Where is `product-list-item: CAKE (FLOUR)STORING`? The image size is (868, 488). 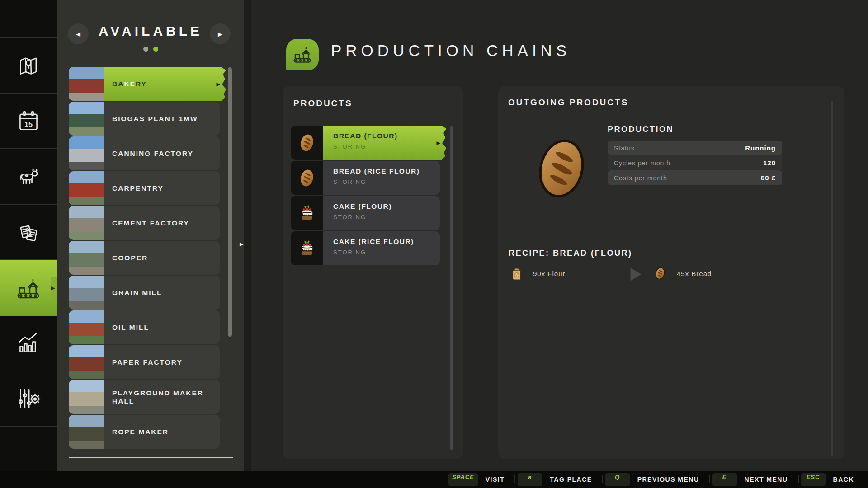
product-list-item: CAKE (FLOUR)STORING is located at coordinates (365, 213).